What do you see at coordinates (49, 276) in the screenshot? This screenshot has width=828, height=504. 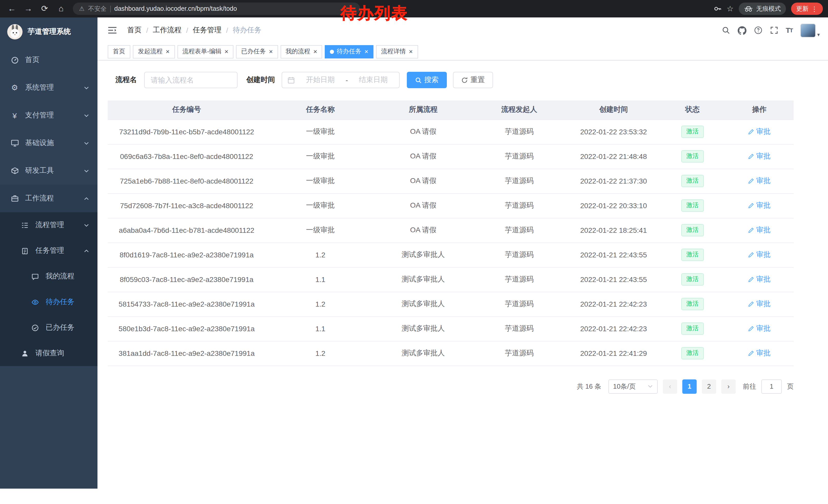 I see `sidebar-item-my-process: 我的流程` at bounding box center [49, 276].